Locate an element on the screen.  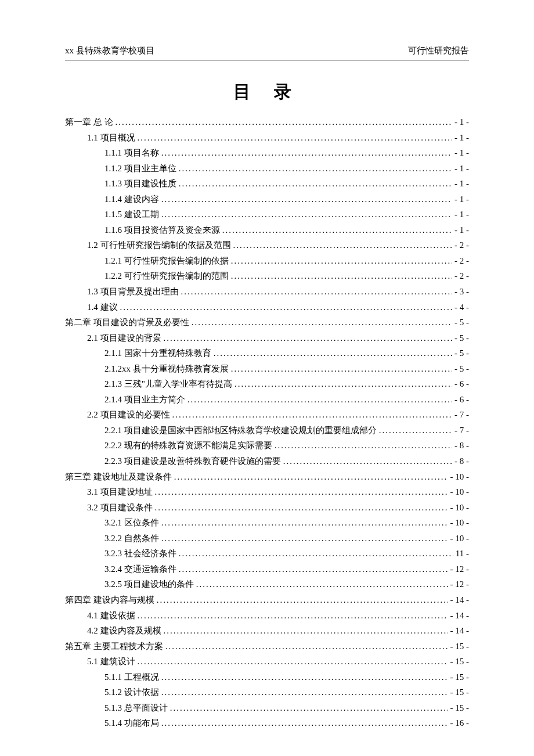
header-right: 可行性研究报告 is located at coordinates (439, 51).